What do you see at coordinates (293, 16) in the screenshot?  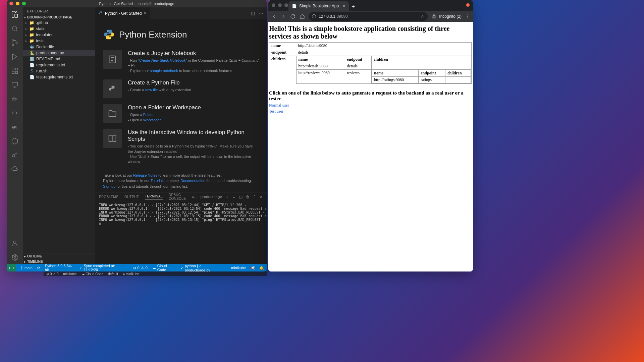 I see `reload-icon` at bounding box center [293, 16].